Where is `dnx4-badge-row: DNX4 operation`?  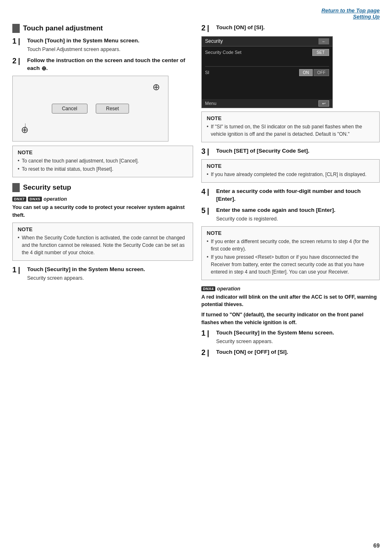 dnx4-badge-row: DNX4 operation is located at coordinates (291, 289).